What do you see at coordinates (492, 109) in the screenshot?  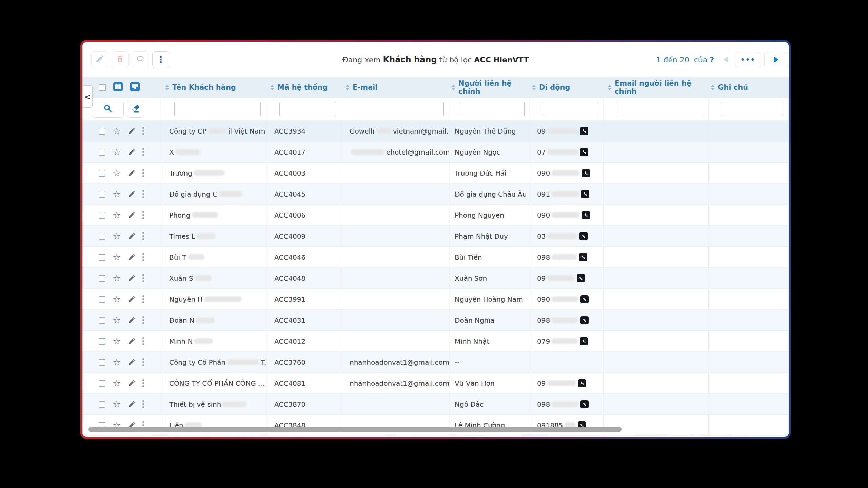 I see `filter-input-contact` at bounding box center [492, 109].